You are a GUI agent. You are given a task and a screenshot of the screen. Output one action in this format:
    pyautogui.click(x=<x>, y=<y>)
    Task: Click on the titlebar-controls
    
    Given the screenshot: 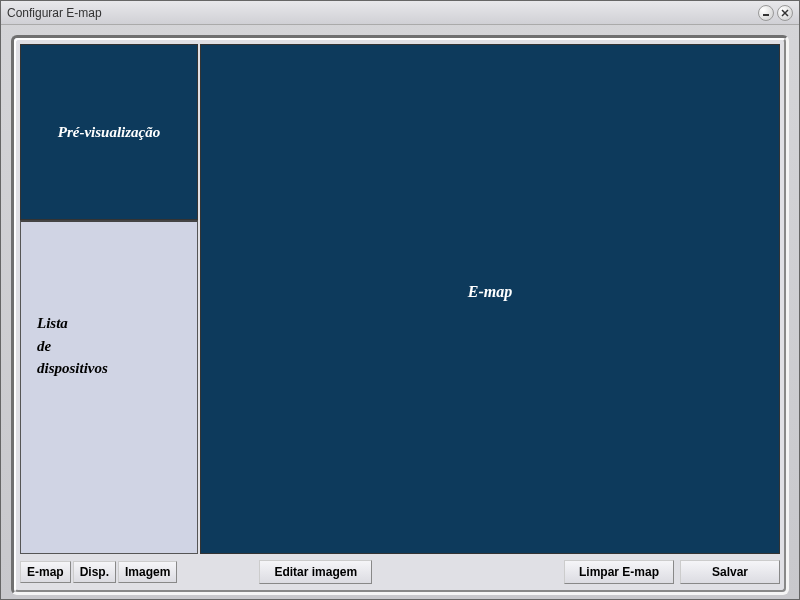 What is the action you would take?
    pyautogui.click(x=776, y=13)
    